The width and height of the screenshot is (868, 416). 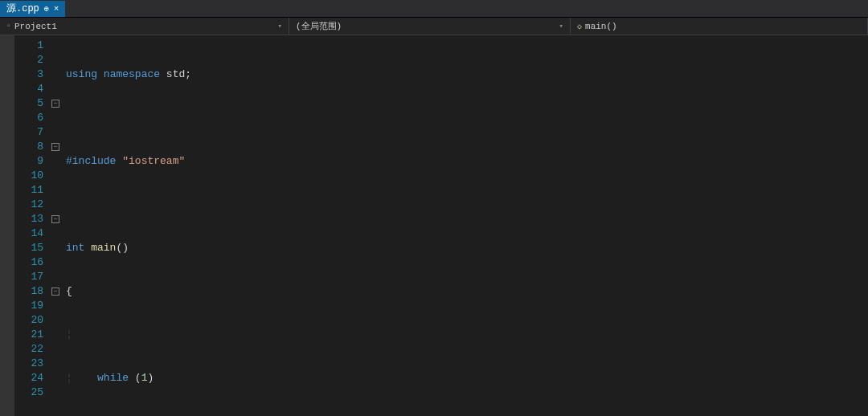 I want to click on line-number: 8, so click(x=31, y=147).